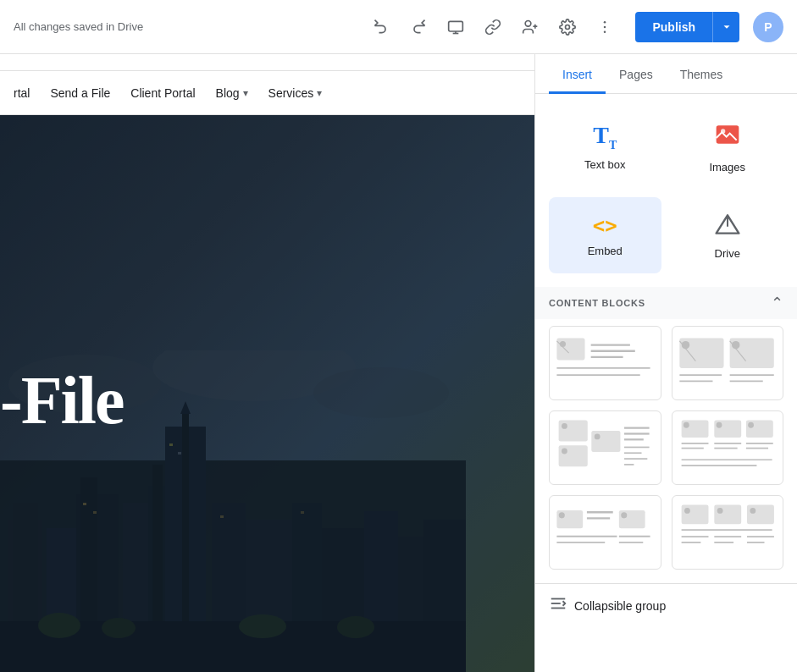 The image size is (797, 672). I want to click on settings-button, so click(567, 27).